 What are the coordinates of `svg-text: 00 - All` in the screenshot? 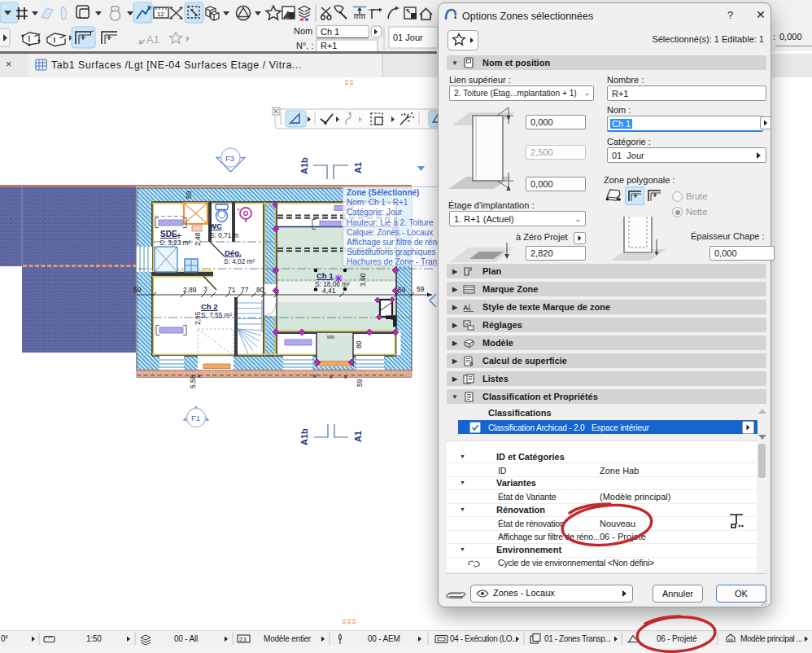 It's located at (186, 638).